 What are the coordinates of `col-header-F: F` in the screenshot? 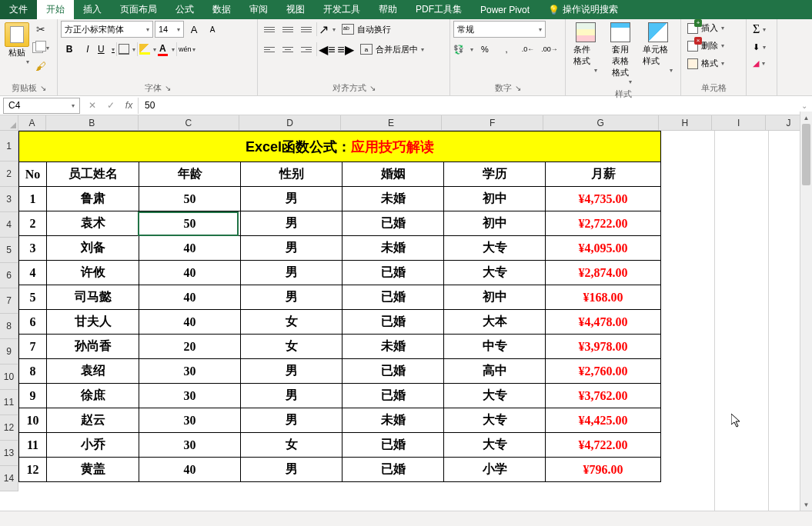 It's located at (493, 123).